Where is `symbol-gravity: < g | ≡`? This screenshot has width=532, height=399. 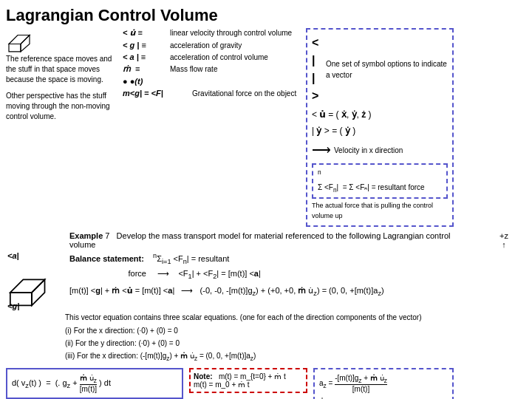
symbol-gravity: < g | ≡ is located at coordinates (145, 45).